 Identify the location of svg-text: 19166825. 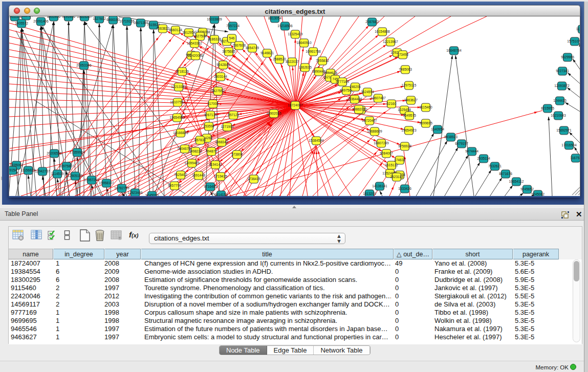
(181, 133).